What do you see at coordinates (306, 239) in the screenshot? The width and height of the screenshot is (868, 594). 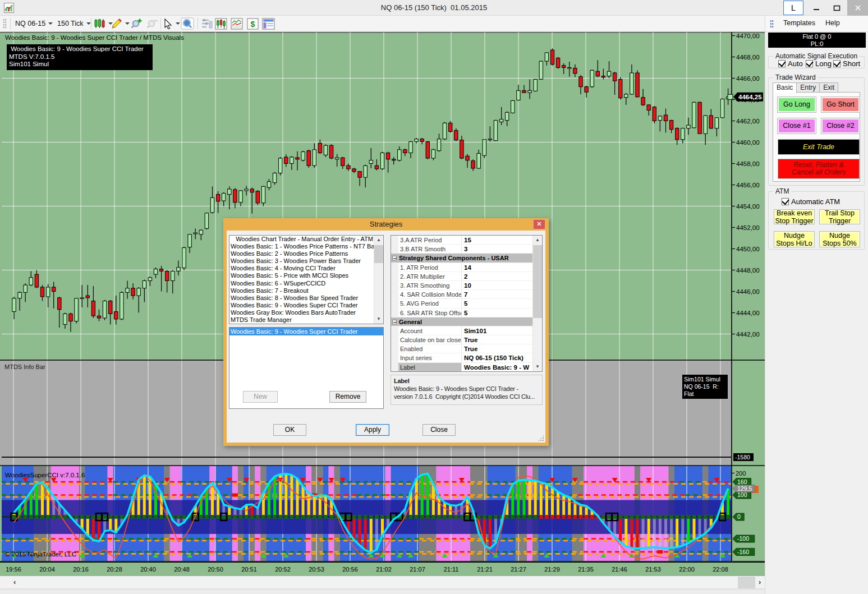 I see `strategy-list-item: Woodies Chart Trader - Manual Order Entr…` at bounding box center [306, 239].